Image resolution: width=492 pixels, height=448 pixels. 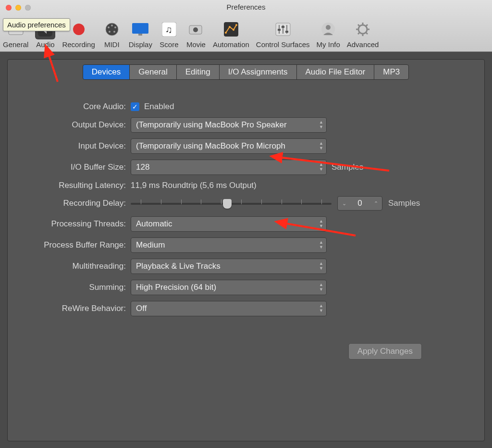 What do you see at coordinates (227, 204) in the screenshot?
I see `slider-thumb` at bounding box center [227, 204].